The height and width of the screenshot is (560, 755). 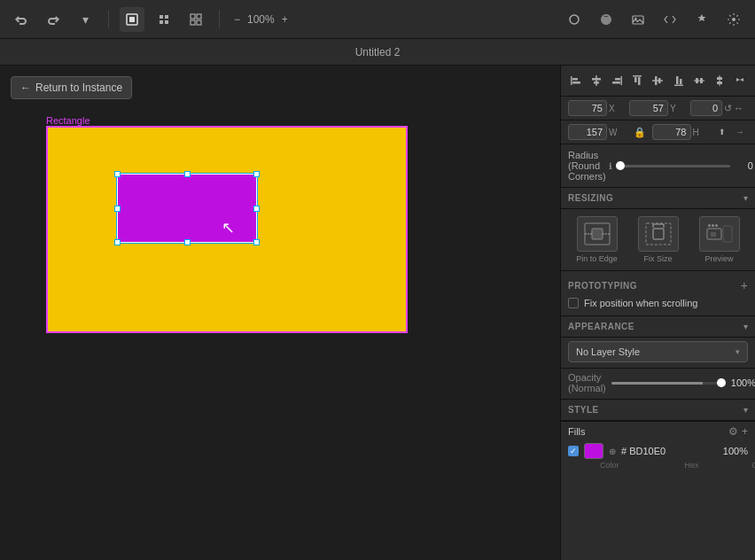 I want to click on rotate-button: →, so click(x=740, y=132).